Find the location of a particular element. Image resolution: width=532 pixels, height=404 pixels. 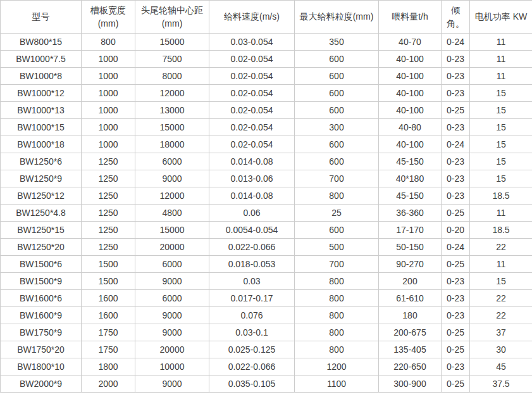

cell-motor_power: 15 is located at coordinates (501, 94).